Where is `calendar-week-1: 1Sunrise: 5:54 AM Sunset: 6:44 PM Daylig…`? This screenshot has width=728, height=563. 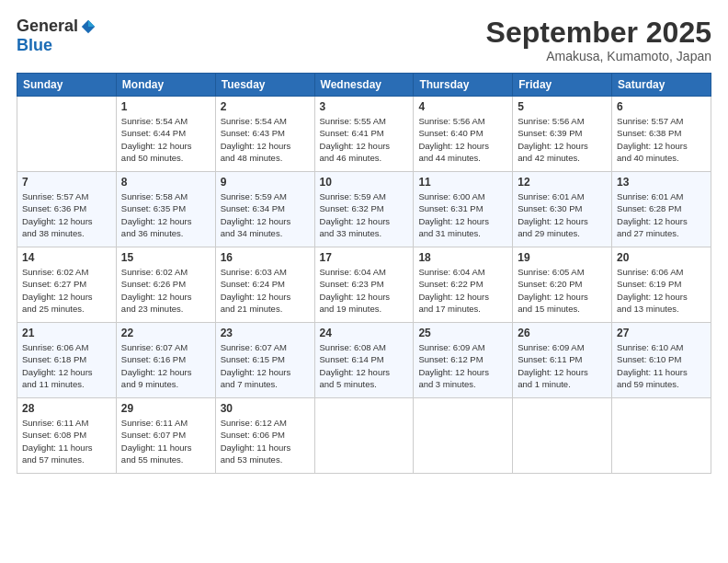
calendar-week-1: 1Sunrise: 5:54 AM Sunset: 6:44 PM Daylig… is located at coordinates (364, 134).